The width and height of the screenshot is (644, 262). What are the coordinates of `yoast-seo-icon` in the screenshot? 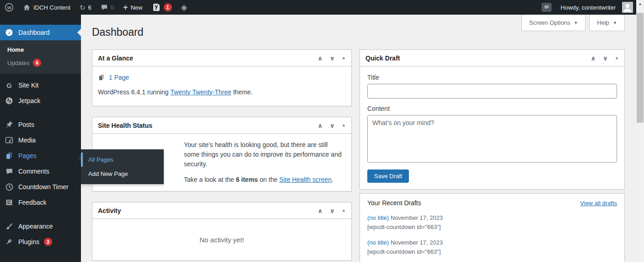 It's located at (156, 7).